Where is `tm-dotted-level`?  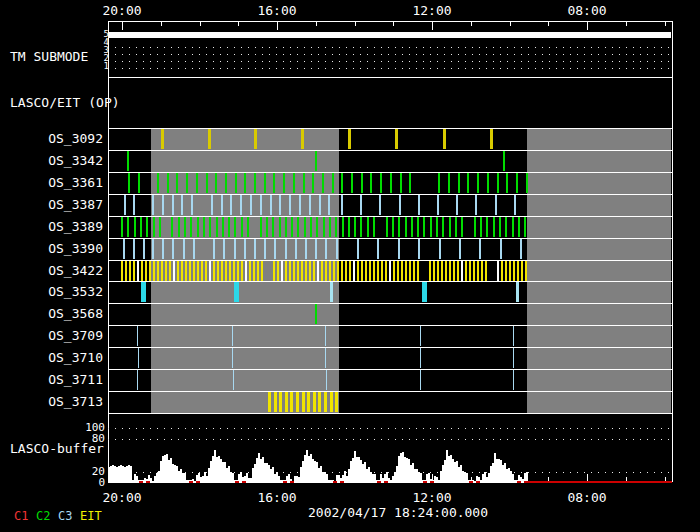
tm-dotted-level is located at coordinates (390, 48).